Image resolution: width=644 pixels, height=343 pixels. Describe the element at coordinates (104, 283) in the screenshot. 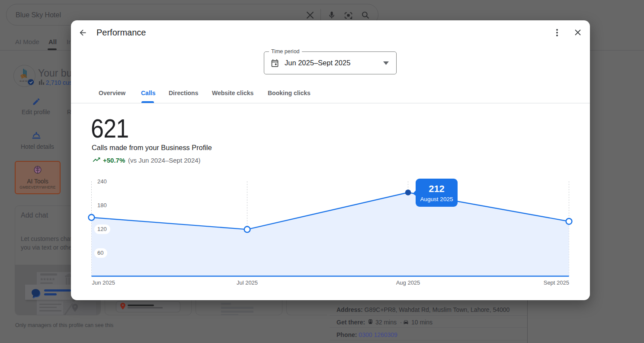

I see `svg-text: Jun 2025` at that location.